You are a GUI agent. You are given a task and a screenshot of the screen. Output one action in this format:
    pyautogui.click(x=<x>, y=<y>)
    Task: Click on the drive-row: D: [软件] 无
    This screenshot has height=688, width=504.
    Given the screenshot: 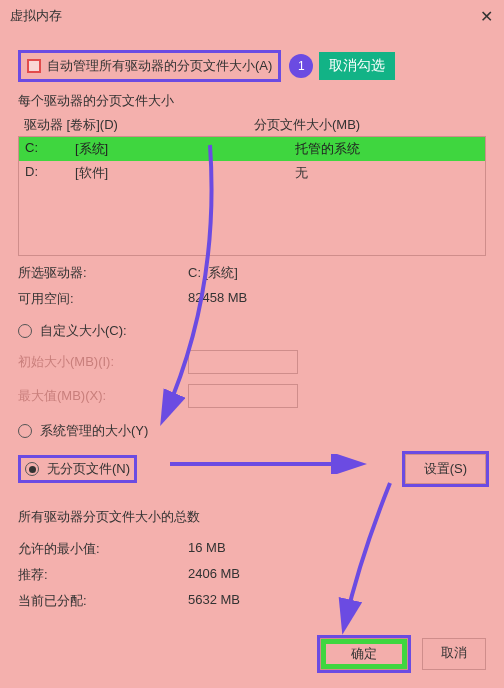 What is the action you would take?
    pyautogui.click(x=252, y=173)
    